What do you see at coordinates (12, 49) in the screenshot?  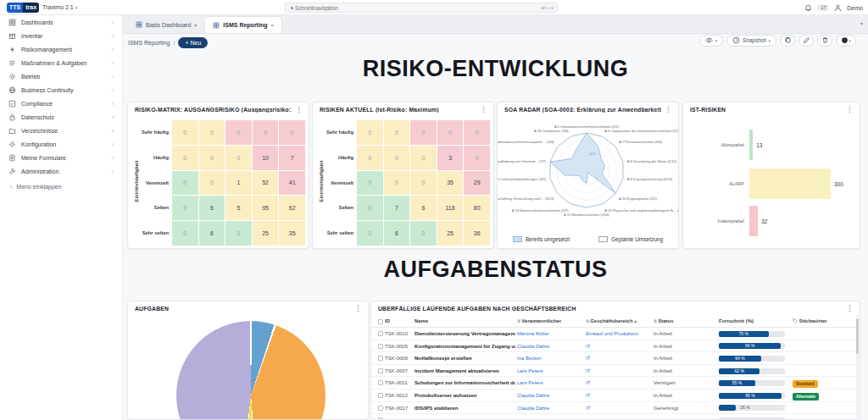 I see `bolt-icon` at bounding box center [12, 49].